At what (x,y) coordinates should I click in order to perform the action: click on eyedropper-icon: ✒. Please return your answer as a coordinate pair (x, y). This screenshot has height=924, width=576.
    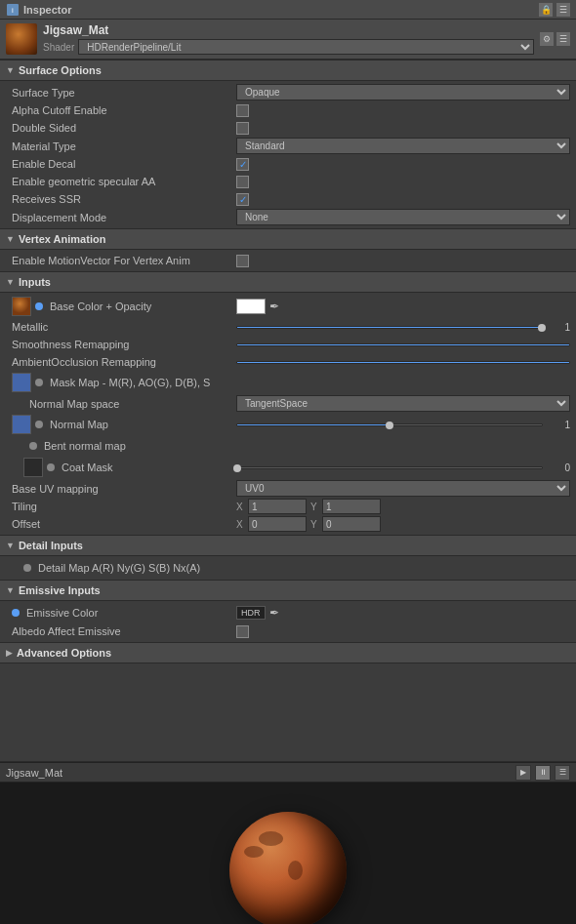
    Looking at the image, I should click on (274, 306).